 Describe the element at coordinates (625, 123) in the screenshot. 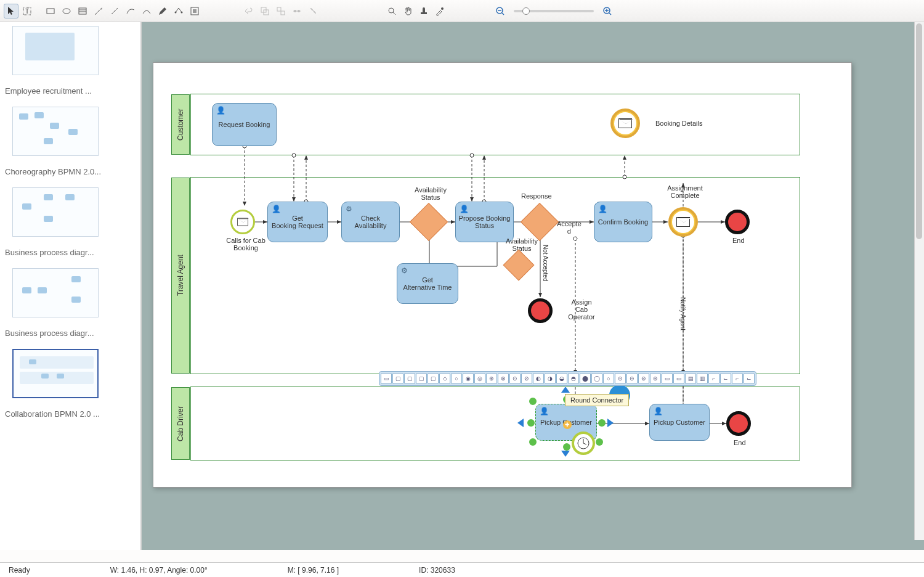

I see `event-booking-details` at that location.